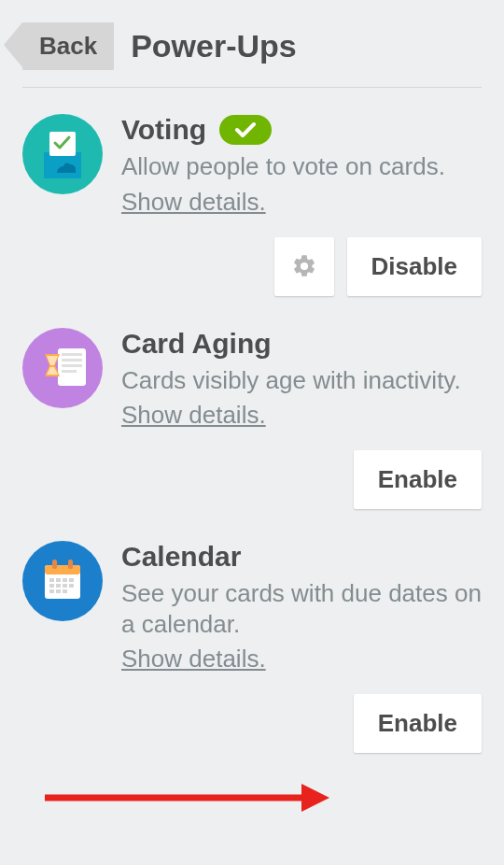 The image size is (504, 865). Describe the element at coordinates (252, 267) in the screenshot. I see `powerup-voting-actions: Disable` at that location.